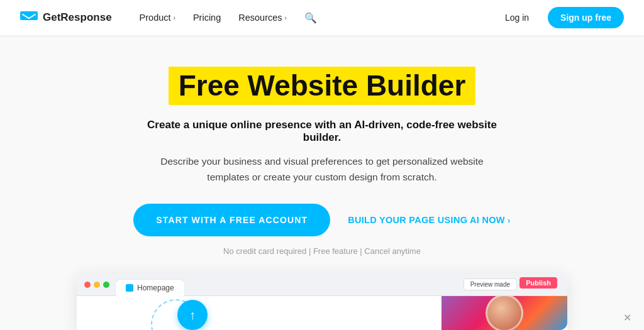 Image resolution: width=644 pixels, height=330 pixels. I want to click on signup-button: Sign up free, so click(586, 18).